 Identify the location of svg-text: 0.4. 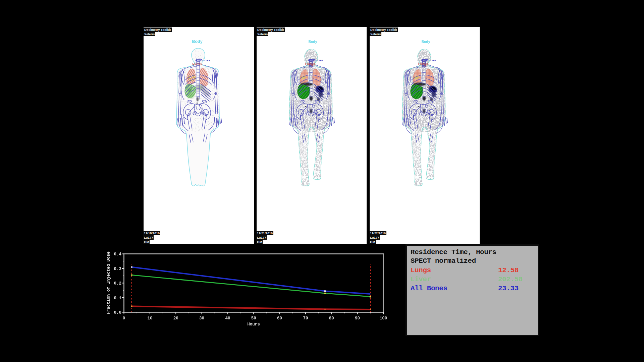
(117, 254).